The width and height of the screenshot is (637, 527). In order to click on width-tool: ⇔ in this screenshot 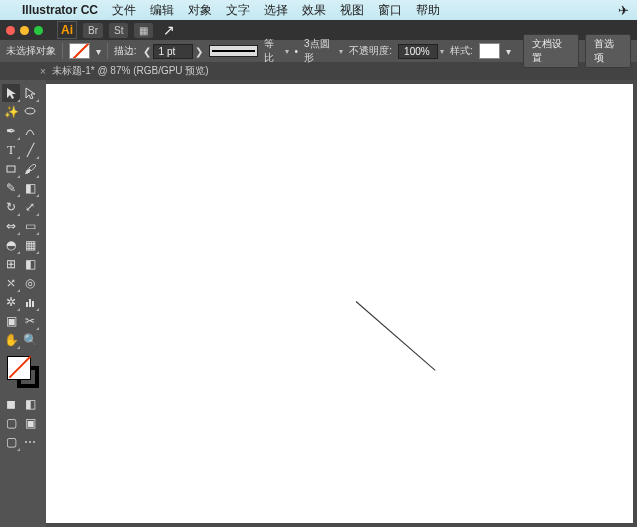, I will do `click(11, 226)`.